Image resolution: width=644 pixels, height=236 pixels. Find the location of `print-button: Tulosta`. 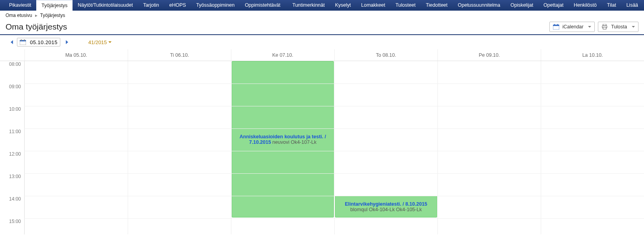

print-button: Tulosta is located at coordinates (618, 27).